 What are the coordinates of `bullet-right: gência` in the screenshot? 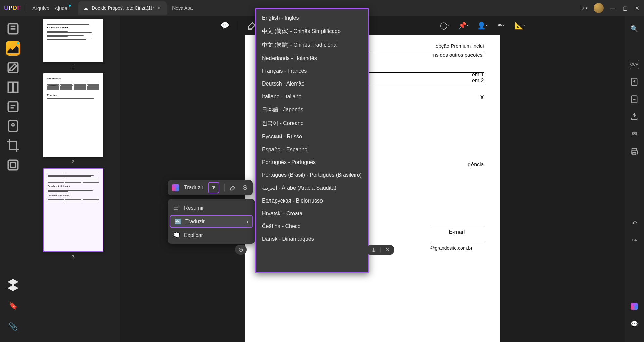 It's located at (476, 165).